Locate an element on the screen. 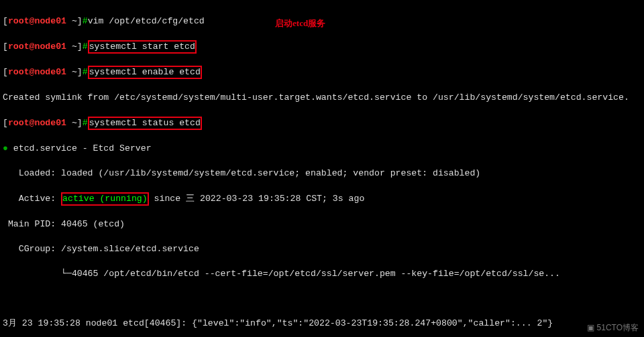  cmd-line-2: [root@node01 ~]#systemctl start etcd is located at coordinates (322, 47).